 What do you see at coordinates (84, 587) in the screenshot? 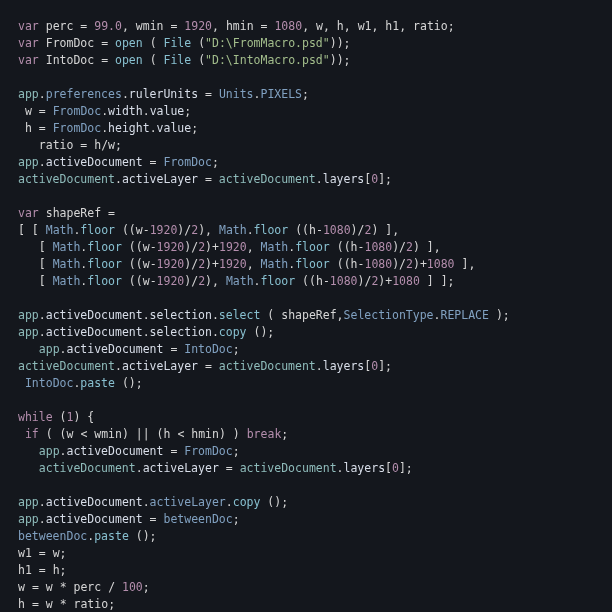
I see `code-line: w = w * perc / 100;` at bounding box center [84, 587].